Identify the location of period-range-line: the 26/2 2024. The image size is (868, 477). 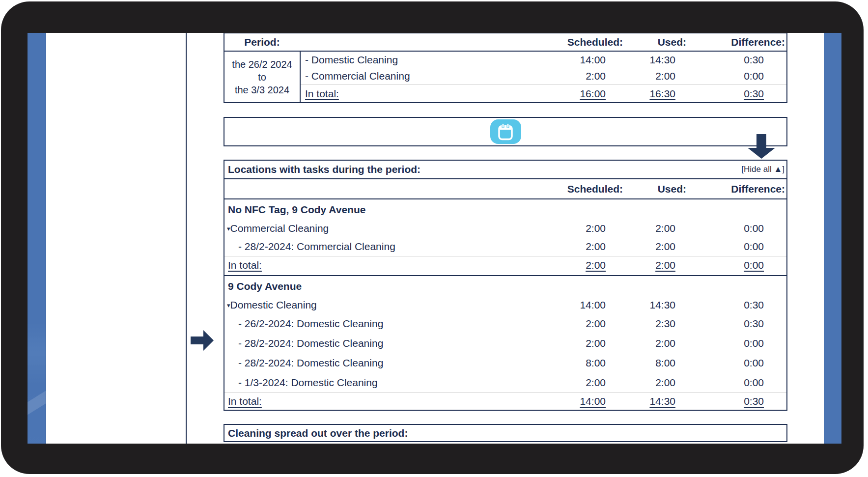
(262, 64).